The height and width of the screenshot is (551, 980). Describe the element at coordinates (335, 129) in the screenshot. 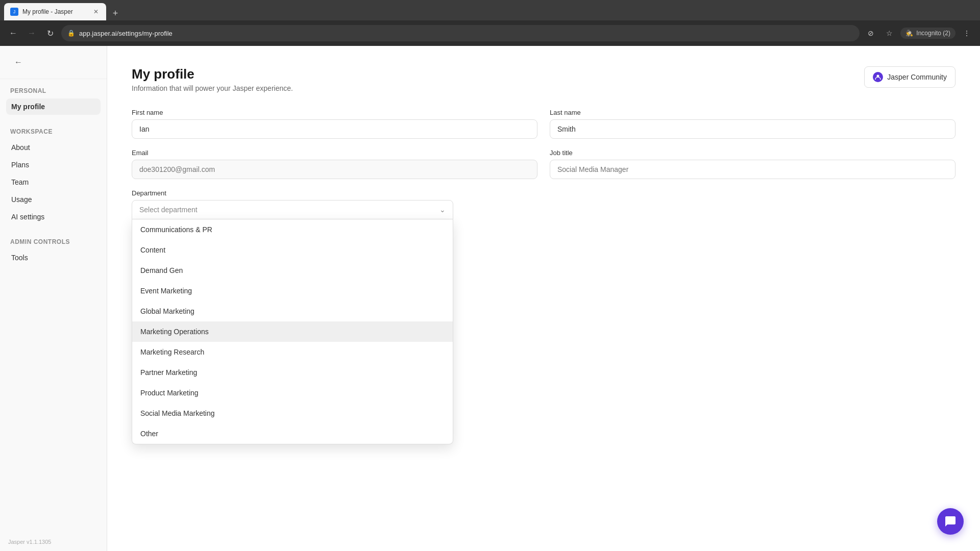

I see `first-name-input` at that location.